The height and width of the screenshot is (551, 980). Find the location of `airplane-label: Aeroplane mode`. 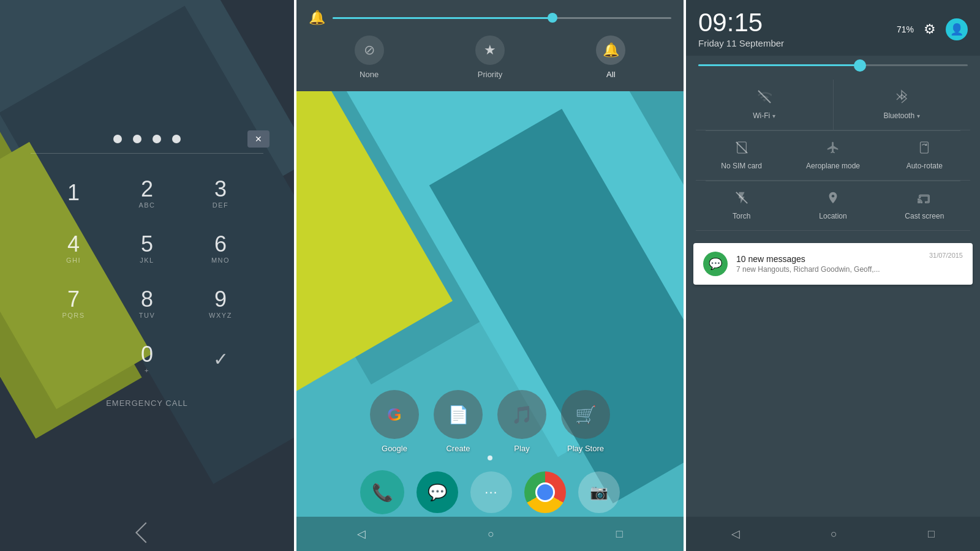

airplane-label: Aeroplane mode is located at coordinates (833, 166).